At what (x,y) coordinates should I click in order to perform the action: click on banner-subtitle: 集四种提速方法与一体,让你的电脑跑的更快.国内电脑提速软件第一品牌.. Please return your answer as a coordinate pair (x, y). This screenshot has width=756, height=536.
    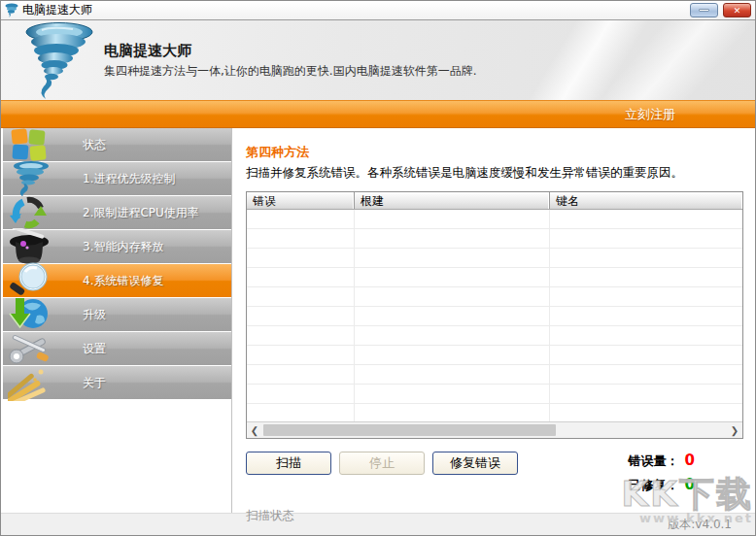
    Looking at the image, I should click on (290, 72).